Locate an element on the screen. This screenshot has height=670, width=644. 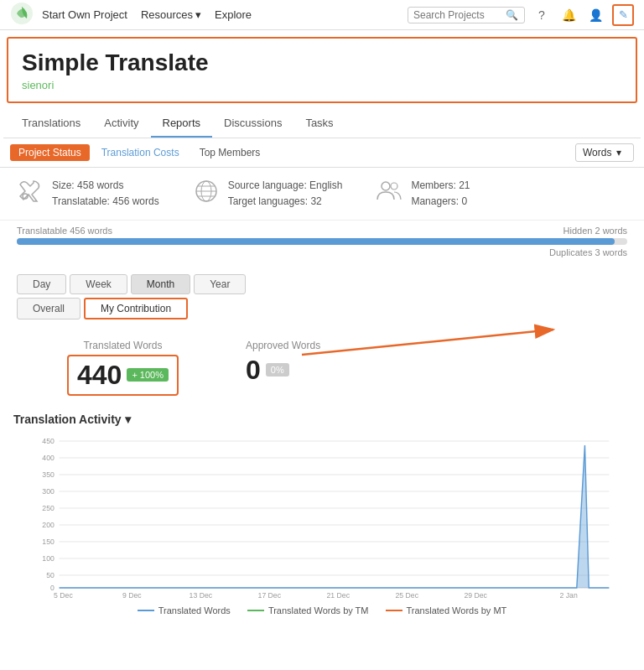
metrics-section: Translated Words 440 + 100% Approved Wor… is located at coordinates (322, 367).